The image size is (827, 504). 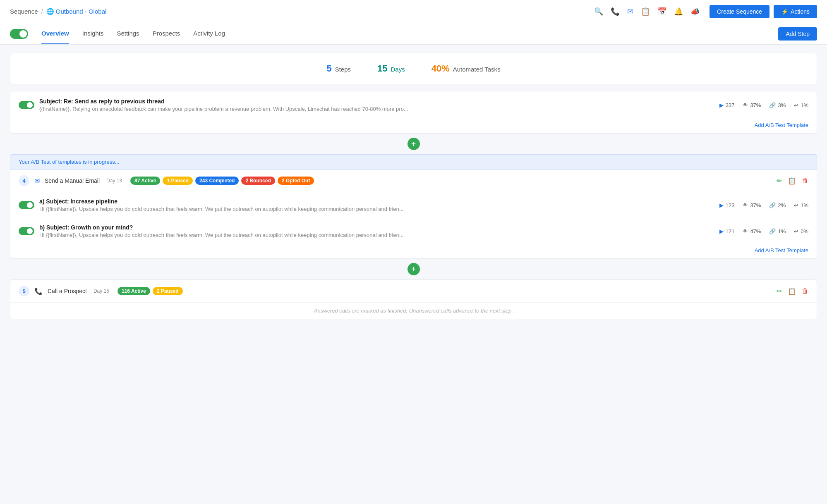 I want to click on steps-label: Steps, so click(x=343, y=69).